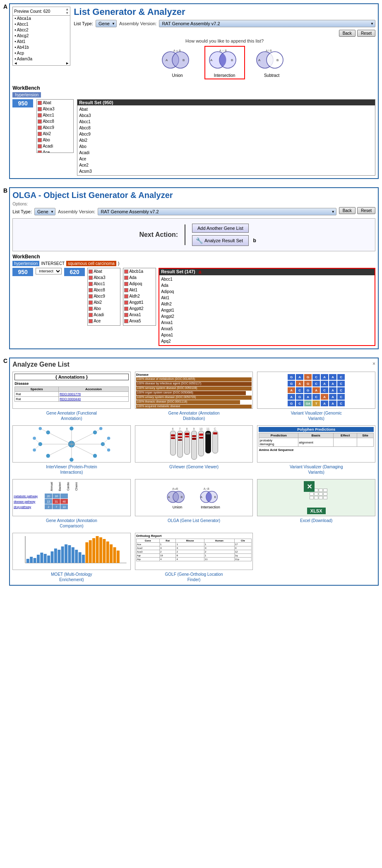  What do you see at coordinates (49, 271) in the screenshot?
I see `intersect-select: Intersect Union Subtract` at bounding box center [49, 271].